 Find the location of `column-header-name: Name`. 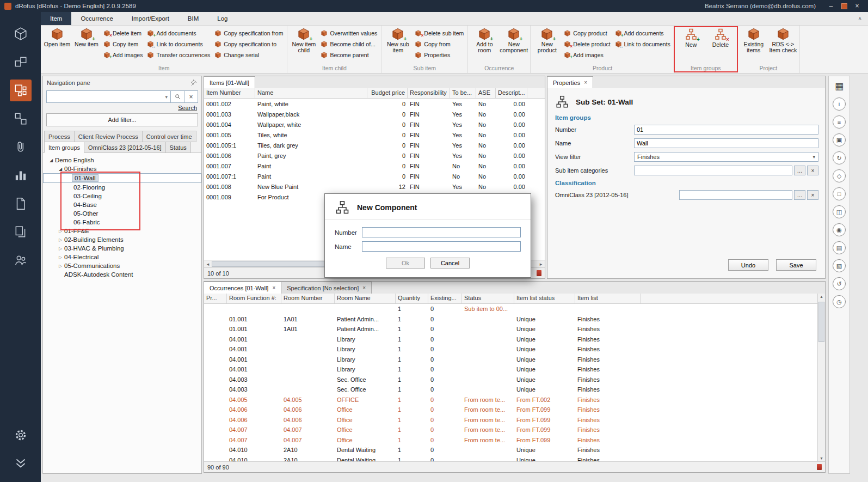

column-header-name: Name is located at coordinates (311, 93).